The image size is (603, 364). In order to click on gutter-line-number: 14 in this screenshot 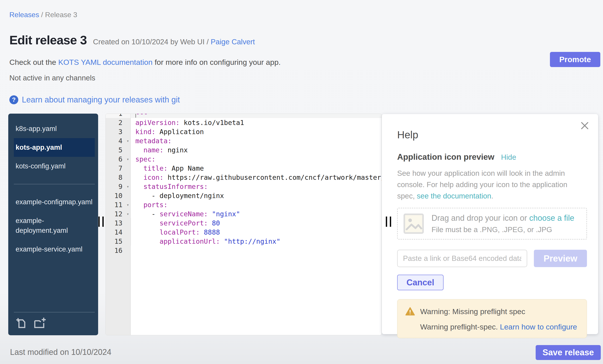, I will do `click(118, 232)`.